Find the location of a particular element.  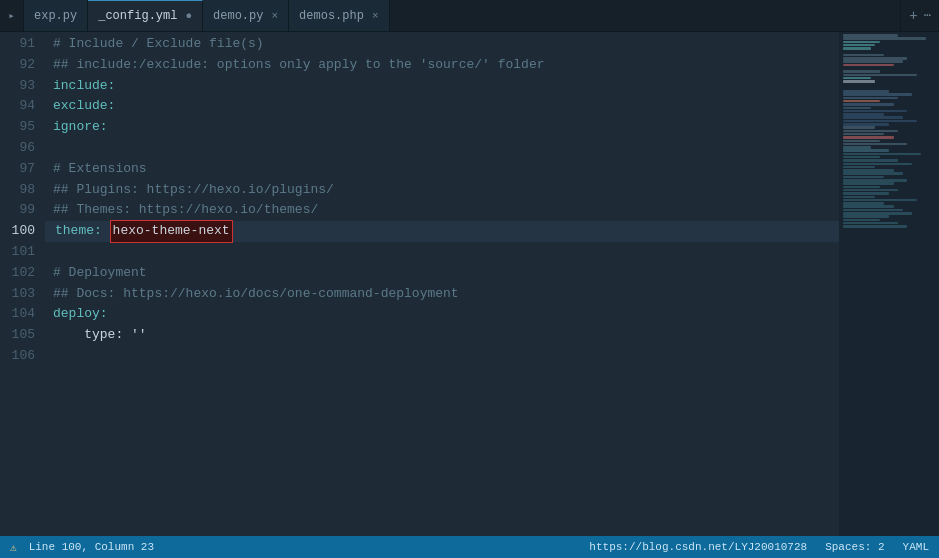

line-number: 105 is located at coordinates (18, 336).